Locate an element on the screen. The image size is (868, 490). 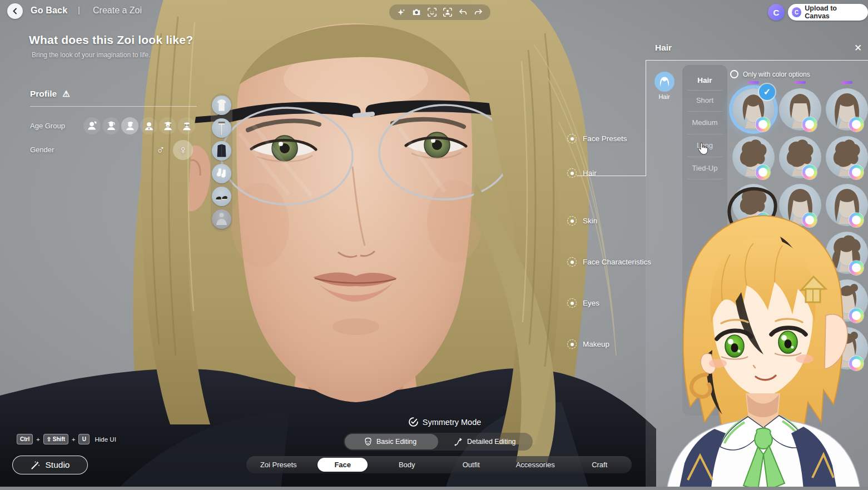
subcategory-medium: Medium is located at coordinates (705, 122).